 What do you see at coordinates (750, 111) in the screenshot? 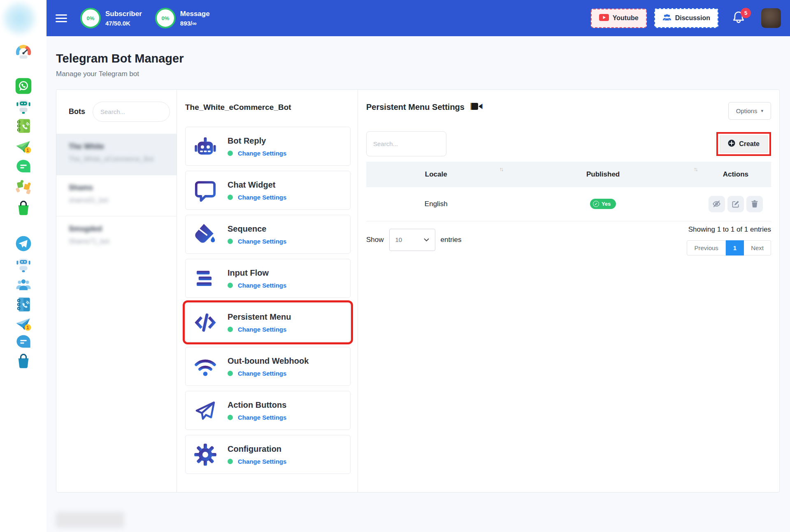
I see `options-button: Options ▾` at bounding box center [750, 111].